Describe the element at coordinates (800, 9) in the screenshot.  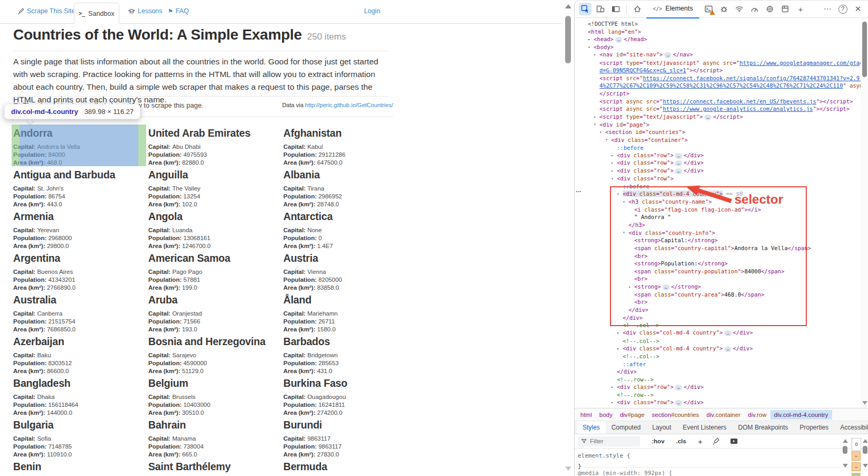
I see `more-tabs-button: +` at that location.